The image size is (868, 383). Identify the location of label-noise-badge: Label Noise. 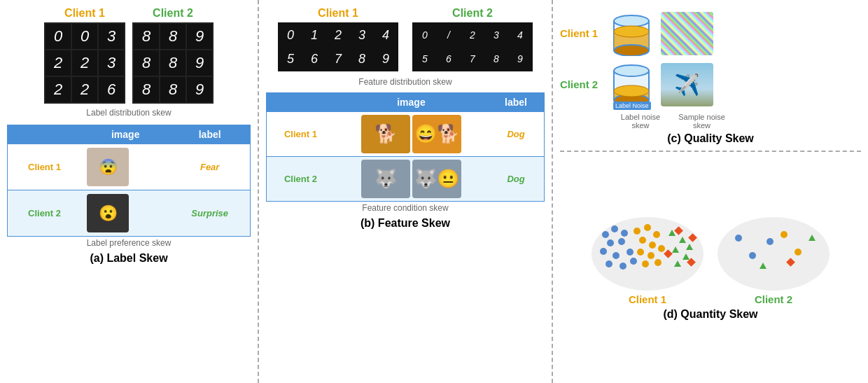
(632, 106).